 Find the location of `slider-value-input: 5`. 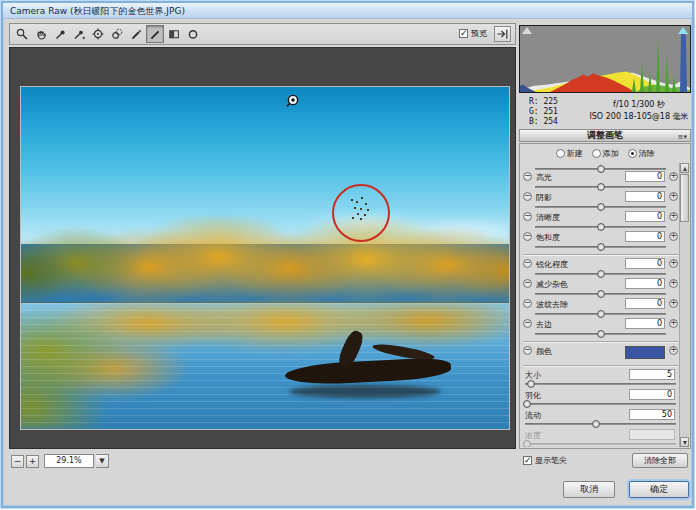

slider-value-input: 5 is located at coordinates (652, 374).